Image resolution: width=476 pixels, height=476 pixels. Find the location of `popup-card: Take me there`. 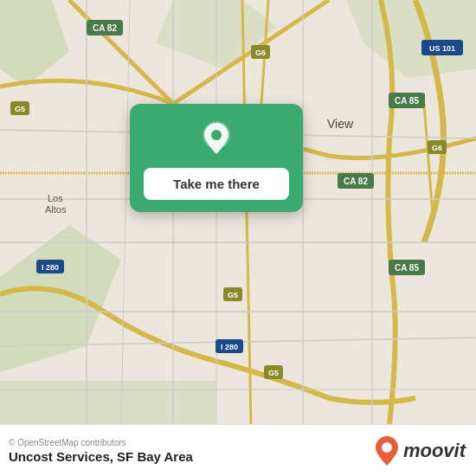

popup-card: Take me there is located at coordinates (216, 158).